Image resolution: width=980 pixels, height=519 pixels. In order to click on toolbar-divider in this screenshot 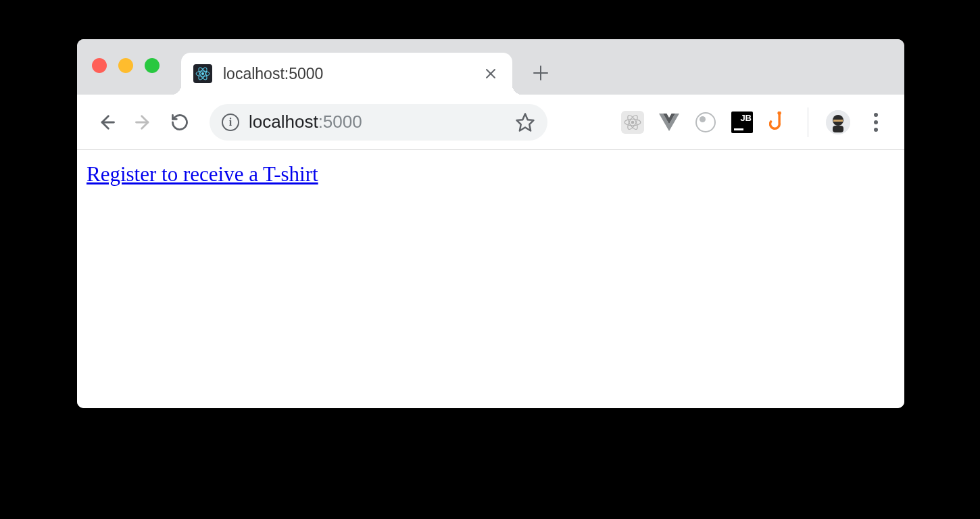, I will do `click(808, 122)`.